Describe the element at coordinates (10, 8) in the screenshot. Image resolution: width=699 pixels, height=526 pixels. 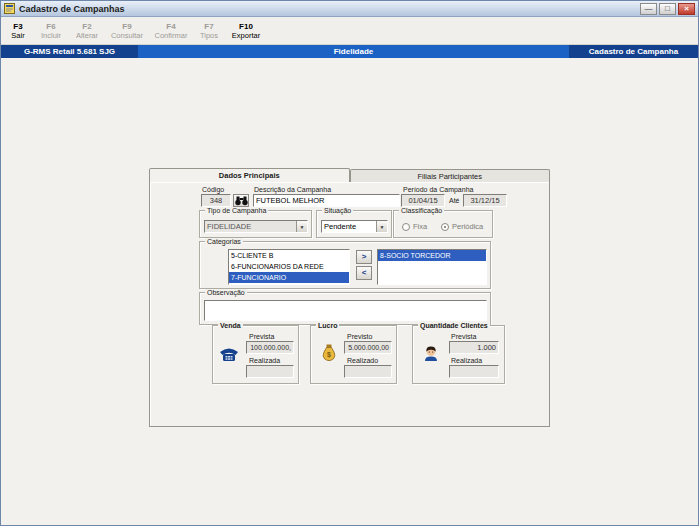
I see `app-icon` at that location.